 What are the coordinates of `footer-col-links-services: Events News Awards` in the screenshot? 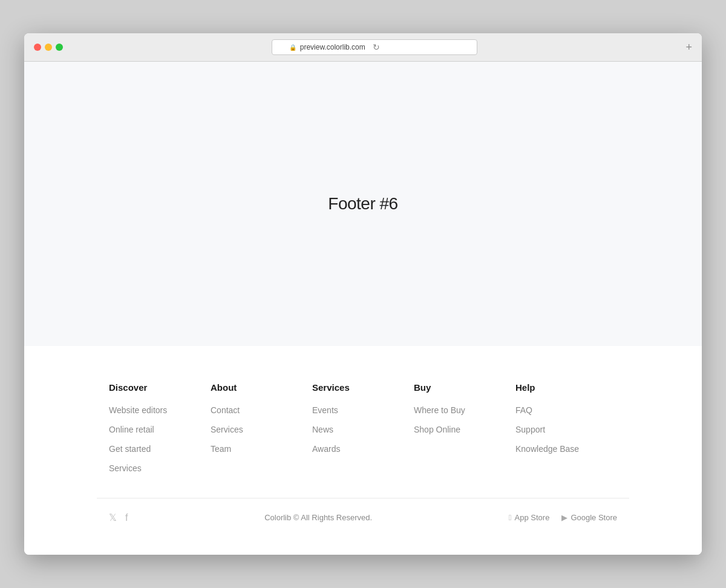 It's located at (363, 430).